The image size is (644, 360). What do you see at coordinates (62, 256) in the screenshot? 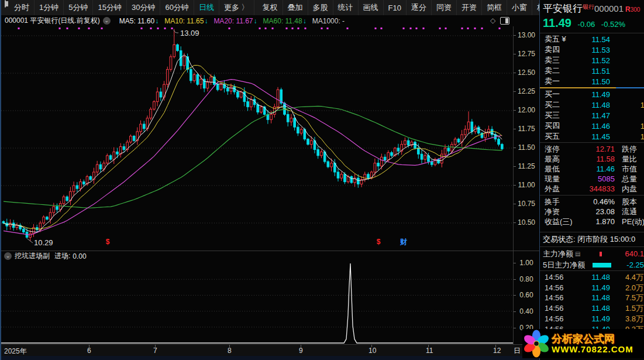
I see `indicator-param-label: 进场:` at bounding box center [62, 256].